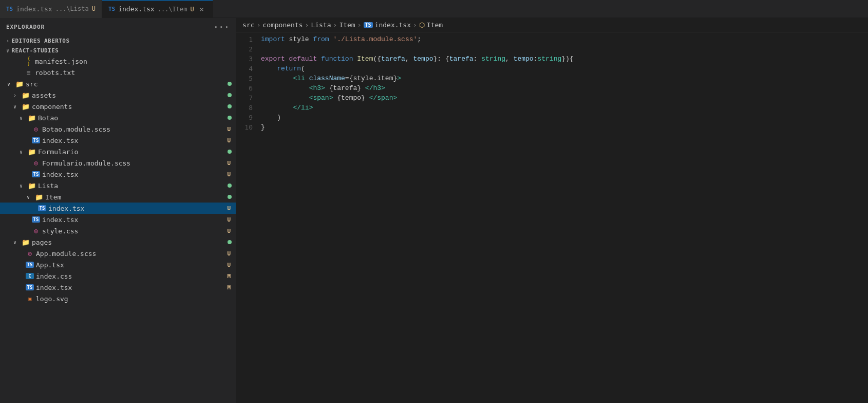 Image resolution: width=868 pixels, height=403 pixels. I want to click on line-number: 4, so click(249, 69).